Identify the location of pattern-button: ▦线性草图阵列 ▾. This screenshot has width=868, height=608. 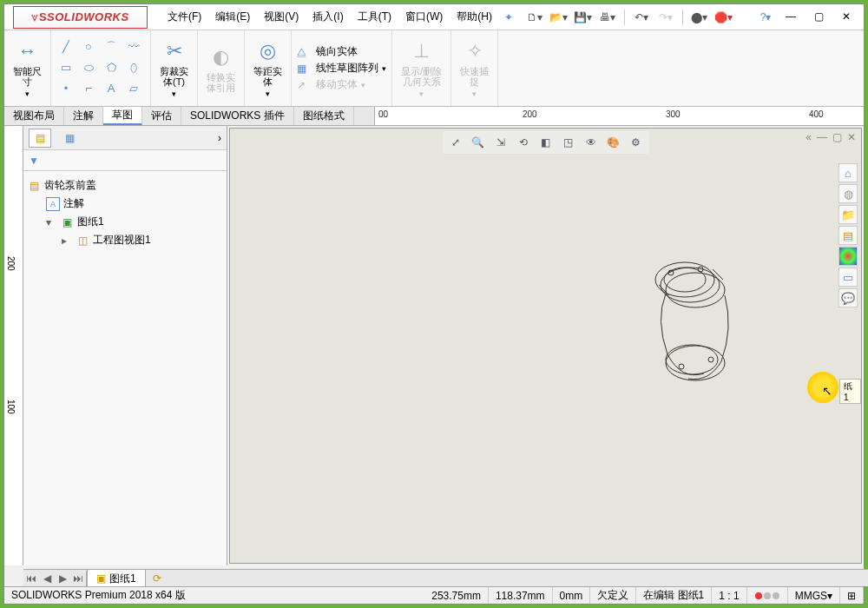
(342, 68).